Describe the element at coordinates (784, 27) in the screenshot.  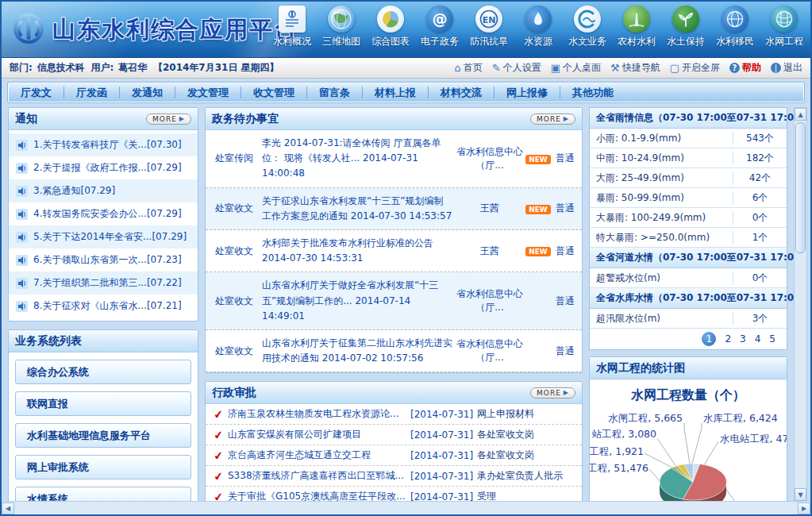
I see `toolbar-item-water-network: 水网工程` at that location.